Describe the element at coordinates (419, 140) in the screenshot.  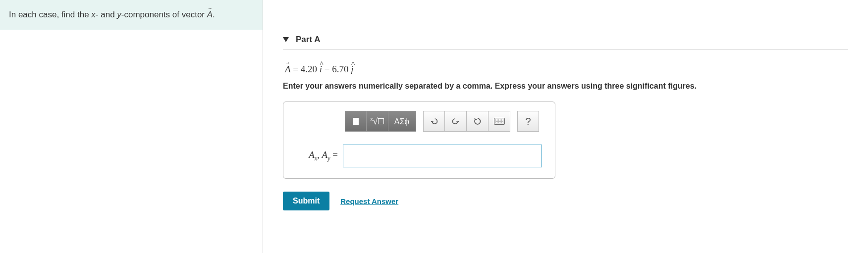
I see `answer-panel: x√ ΑΣϕ` at that location.